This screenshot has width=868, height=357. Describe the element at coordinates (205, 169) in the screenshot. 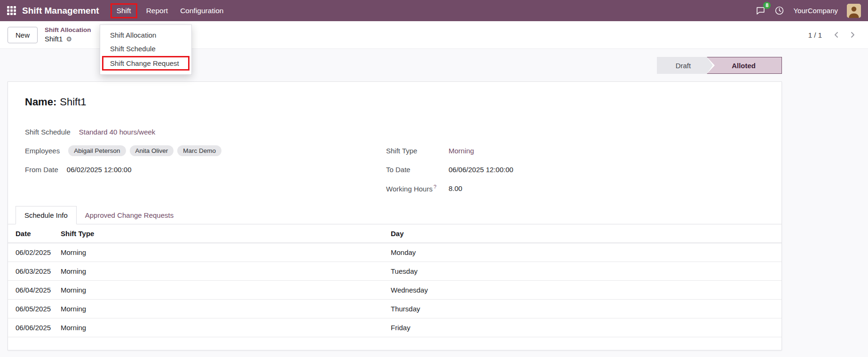

I see `field-from-date: From Date 06/02/2025 12:00:00` at that location.